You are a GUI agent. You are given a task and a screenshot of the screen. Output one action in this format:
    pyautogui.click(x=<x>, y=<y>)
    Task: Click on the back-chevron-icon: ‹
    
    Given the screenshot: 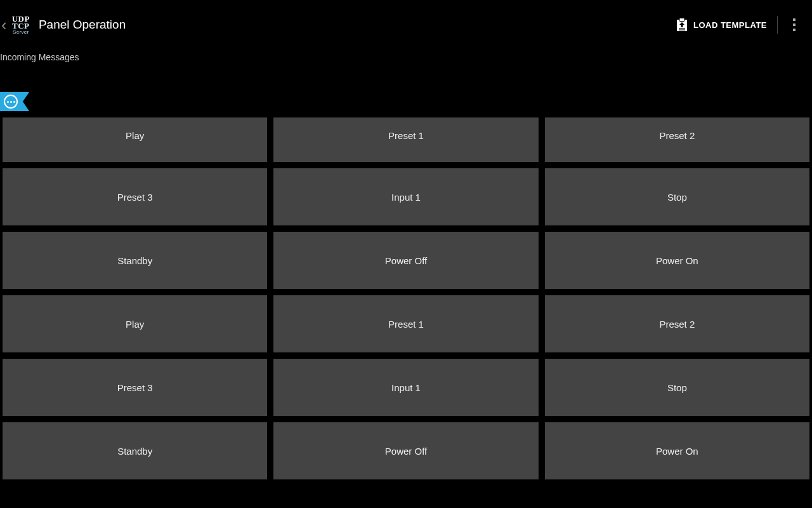 What is the action you would take?
    pyautogui.click(x=5, y=25)
    